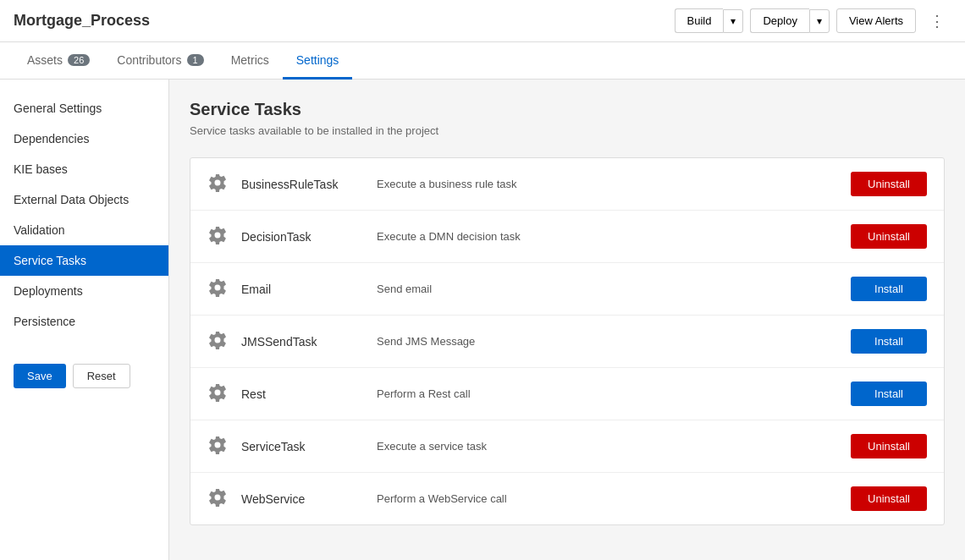  Describe the element at coordinates (309, 289) in the screenshot. I see `task-name: Email` at that location.